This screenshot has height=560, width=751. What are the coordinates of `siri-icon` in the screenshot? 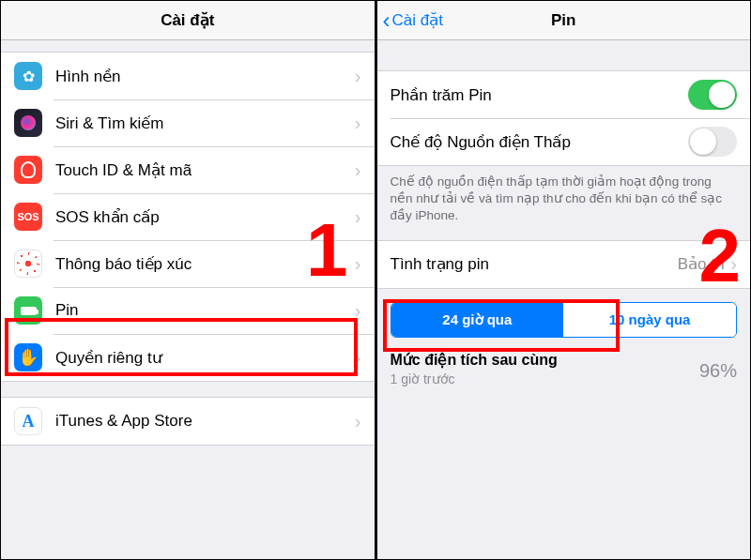 It's located at (28, 123).